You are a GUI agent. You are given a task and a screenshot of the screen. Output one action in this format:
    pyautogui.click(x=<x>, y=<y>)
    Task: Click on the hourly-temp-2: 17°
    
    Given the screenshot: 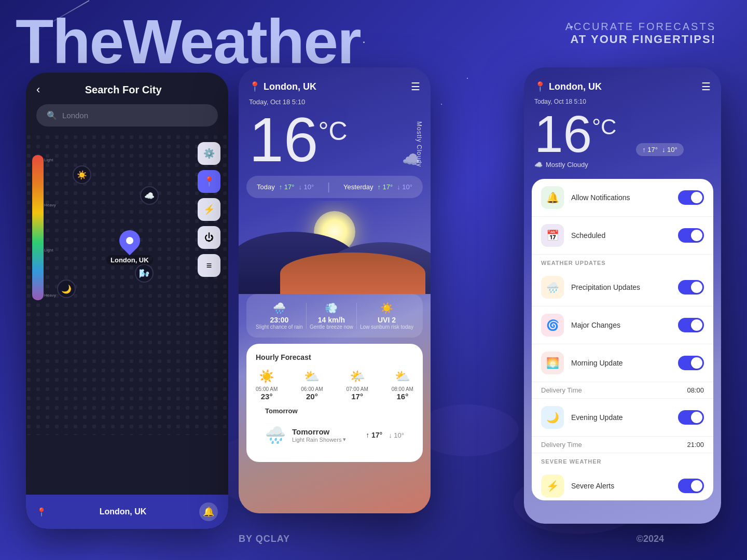 What is the action you would take?
    pyautogui.click(x=357, y=396)
    